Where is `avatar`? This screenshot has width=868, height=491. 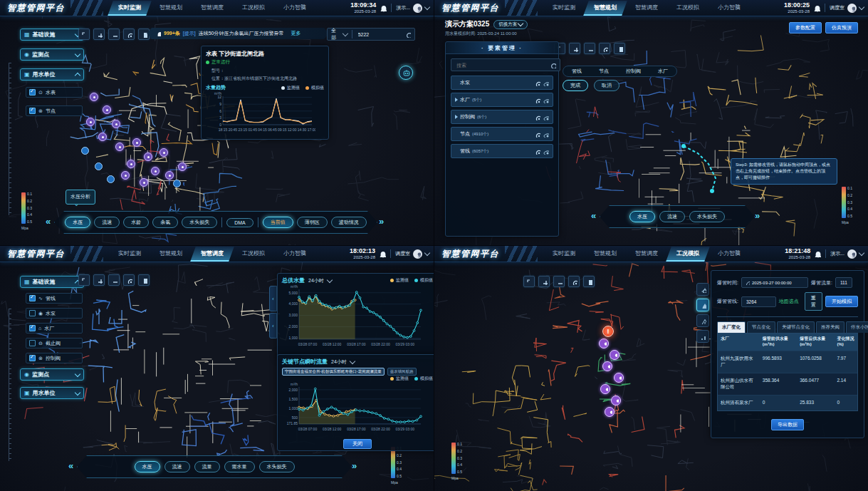
avatar is located at coordinates (417, 254).